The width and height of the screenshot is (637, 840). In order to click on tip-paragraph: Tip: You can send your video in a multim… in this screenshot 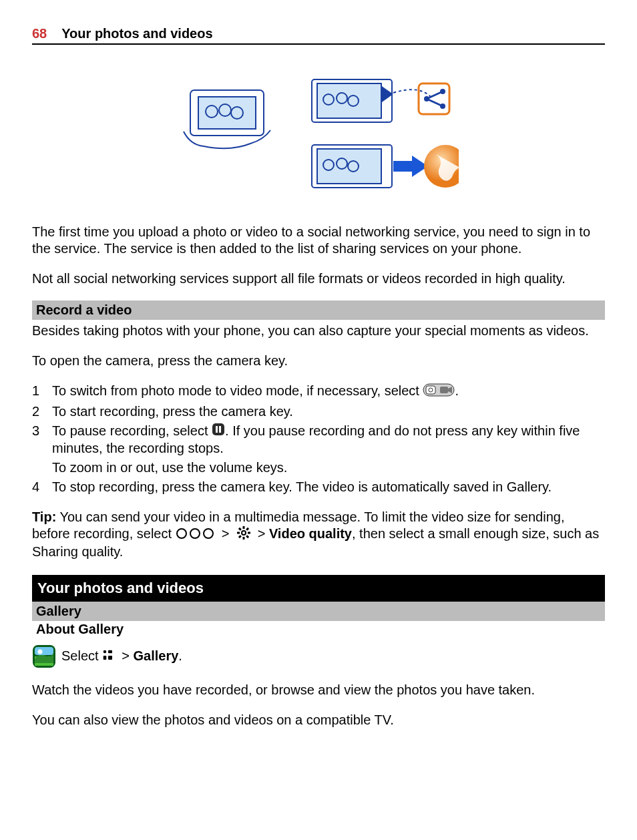, I will do `click(318, 534)`.